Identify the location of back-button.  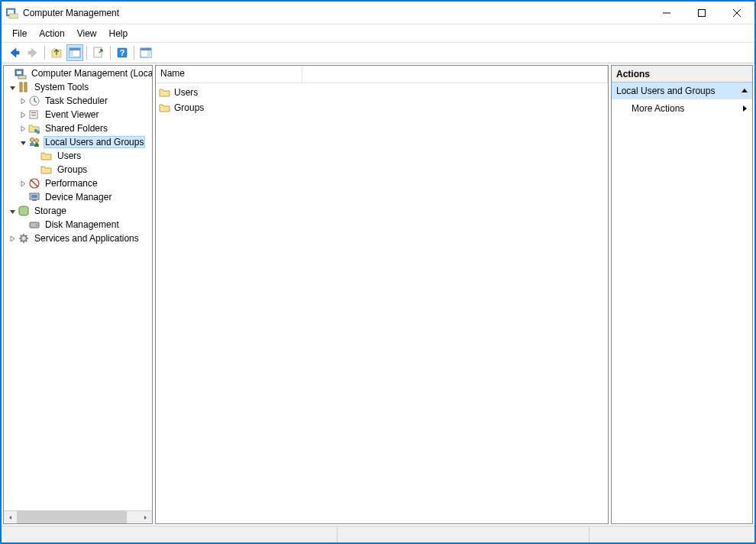
(15, 53).